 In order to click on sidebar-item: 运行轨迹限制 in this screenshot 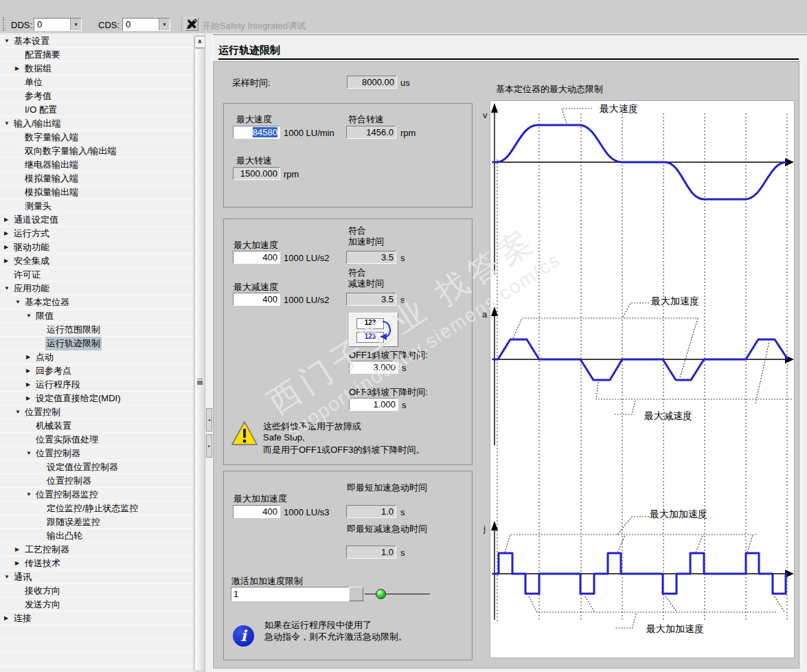, I will do `click(96, 344)`.